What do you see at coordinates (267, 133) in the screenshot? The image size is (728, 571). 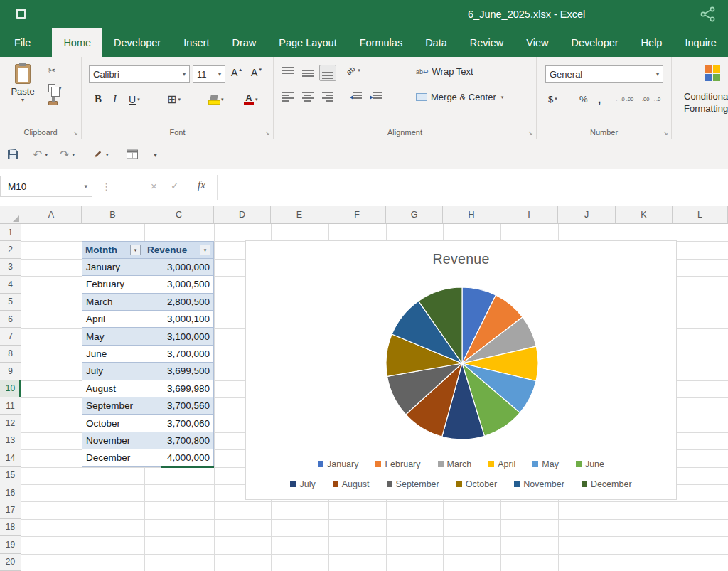 I see `font-dialog-launcher-icon: ↘` at bounding box center [267, 133].